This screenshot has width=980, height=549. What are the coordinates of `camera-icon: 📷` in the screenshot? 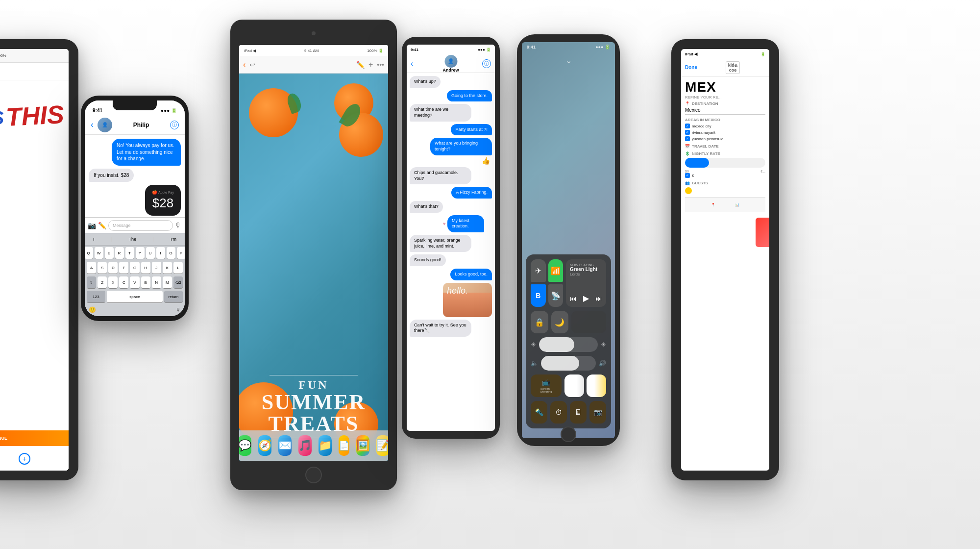 It's located at (92, 225).